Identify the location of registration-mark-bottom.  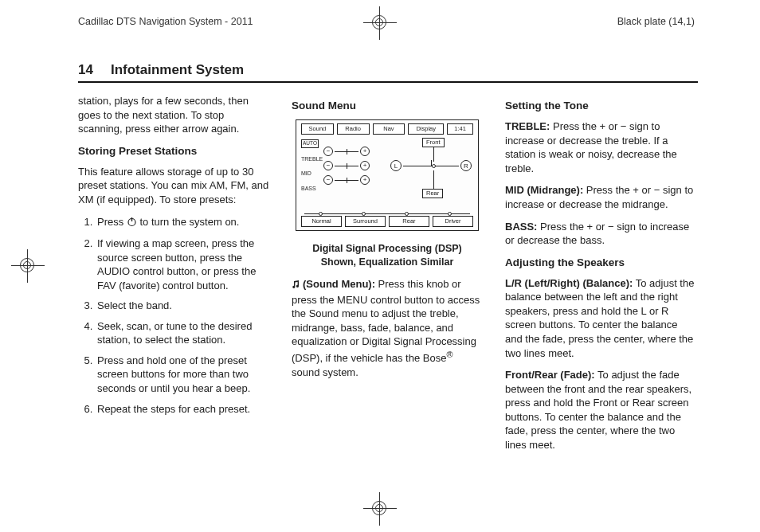
(380, 509).